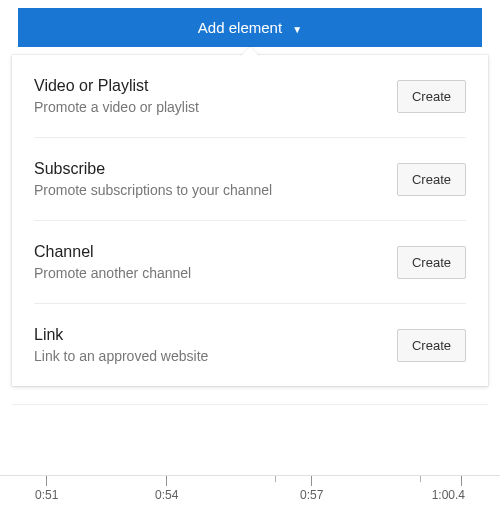 Image resolution: width=500 pixels, height=517 pixels. What do you see at coordinates (166, 495) in the screenshot?
I see `tick-label: 0:54` at bounding box center [166, 495].